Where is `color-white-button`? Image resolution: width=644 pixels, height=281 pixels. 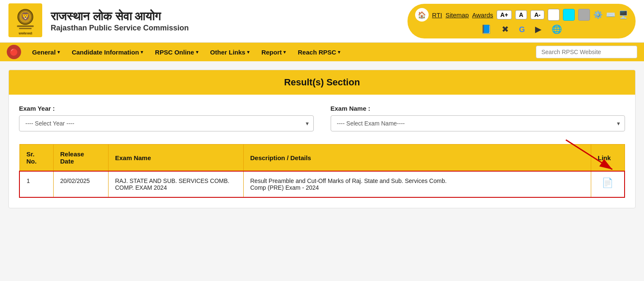 color-white-button is located at coordinates (554, 15).